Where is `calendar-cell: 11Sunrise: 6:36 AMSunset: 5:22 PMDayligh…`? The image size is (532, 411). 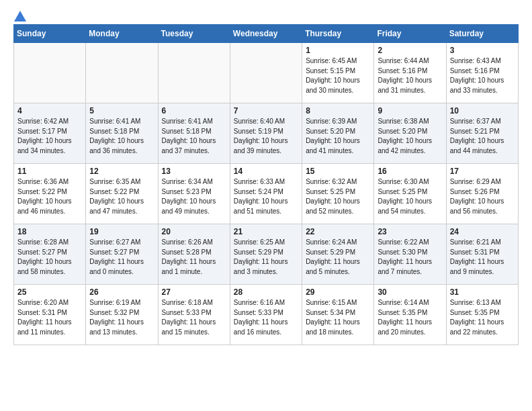
calendar-cell: 11Sunrise: 6:36 AMSunset: 5:22 PMDayligh… is located at coordinates (50, 194).